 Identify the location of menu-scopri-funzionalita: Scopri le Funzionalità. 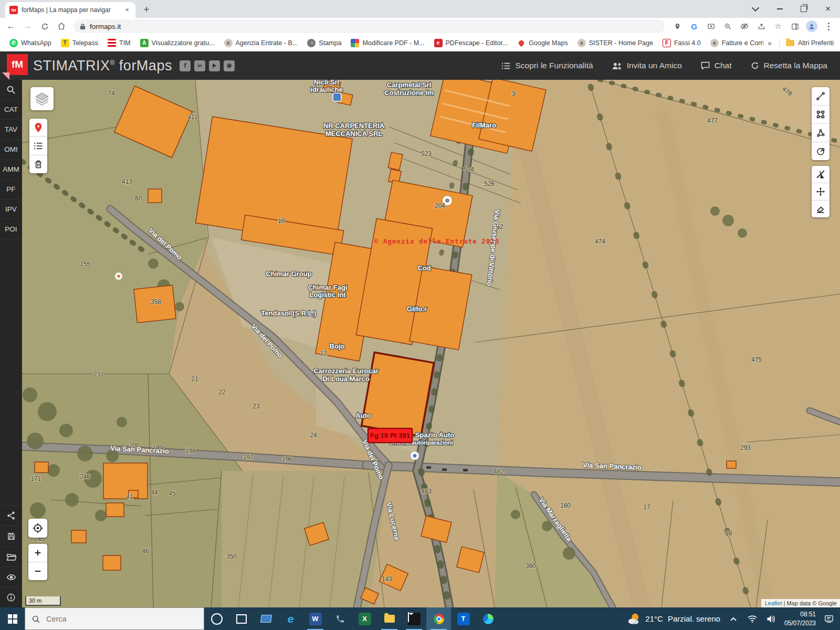
(547, 66).